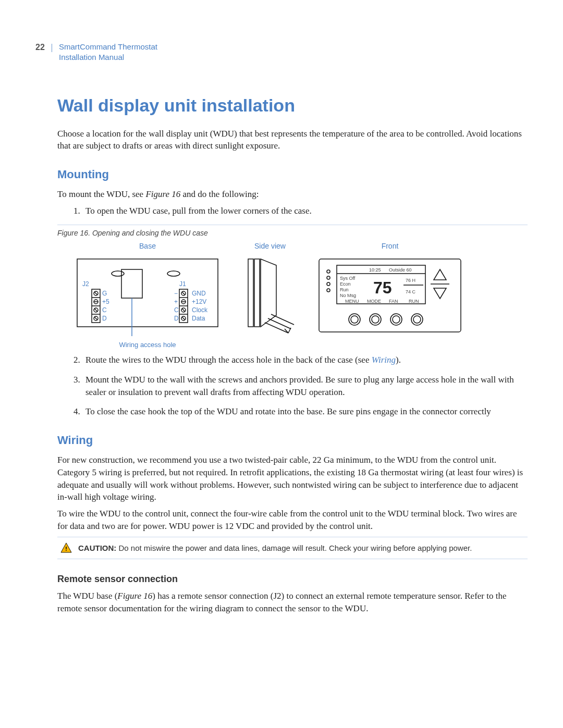  What do you see at coordinates (348, 278) in the screenshot?
I see `svg-text: Sys Off` at bounding box center [348, 278].